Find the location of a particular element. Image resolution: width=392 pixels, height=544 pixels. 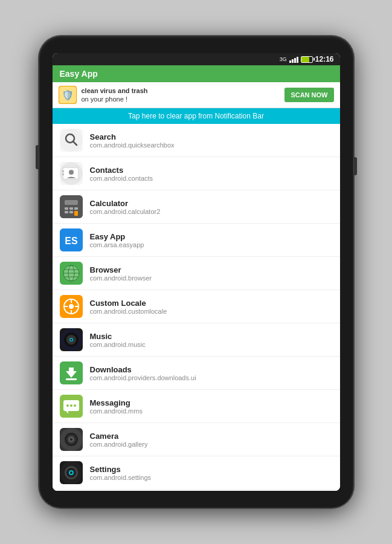

app-icon-camera is located at coordinates (71, 439).